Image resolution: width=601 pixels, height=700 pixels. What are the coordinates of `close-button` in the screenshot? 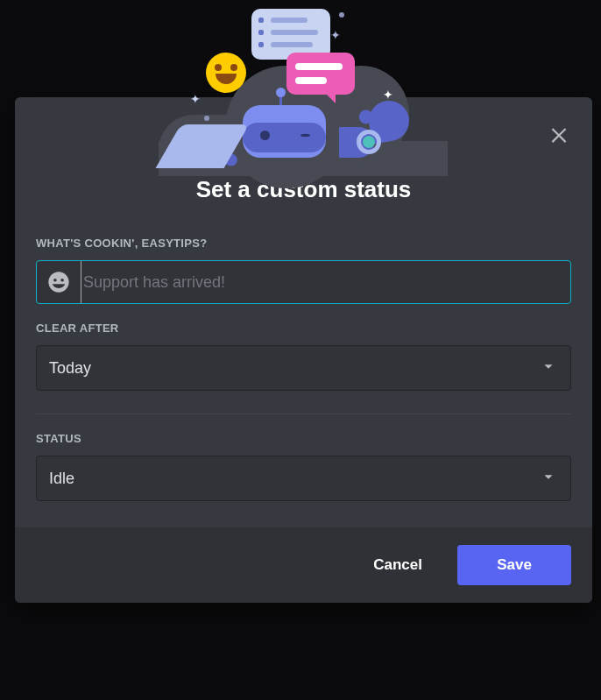 It's located at (559, 134).